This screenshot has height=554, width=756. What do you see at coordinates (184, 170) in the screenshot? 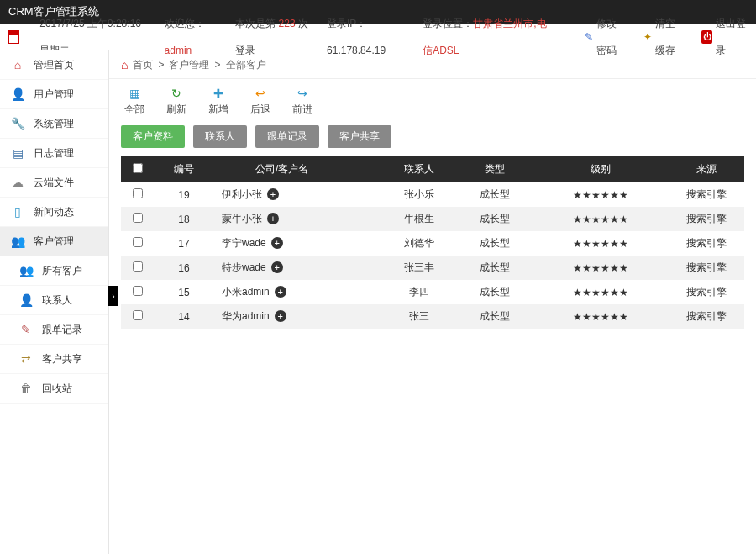
I see `col-id: 编号` at bounding box center [184, 170].